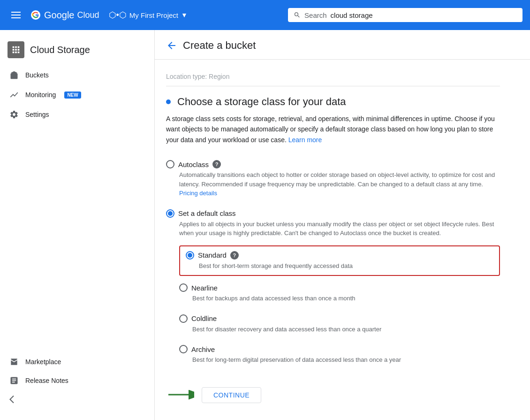 This screenshot has width=530, height=420. Describe the element at coordinates (170, 214) in the screenshot. I see `set-default-radio` at that location.